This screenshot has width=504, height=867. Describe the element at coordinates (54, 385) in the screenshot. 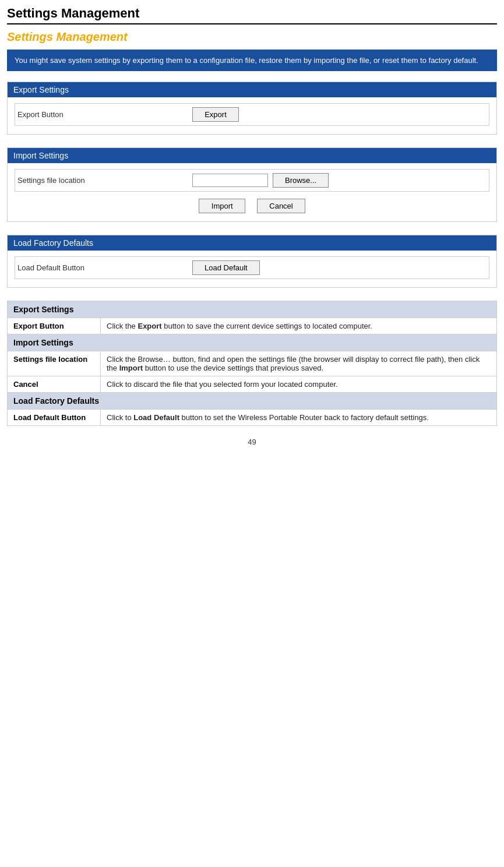

I see `desc-label: Cancel` at that location.